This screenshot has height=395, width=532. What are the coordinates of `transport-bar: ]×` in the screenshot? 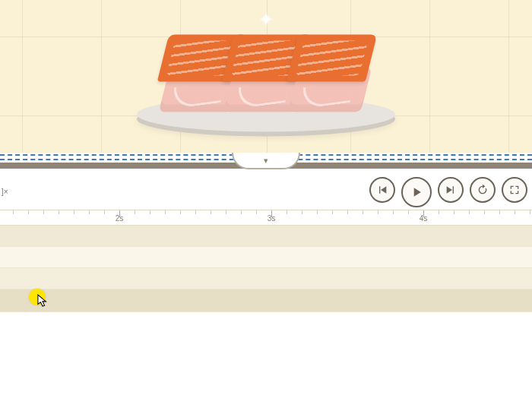 It's located at (266, 192).